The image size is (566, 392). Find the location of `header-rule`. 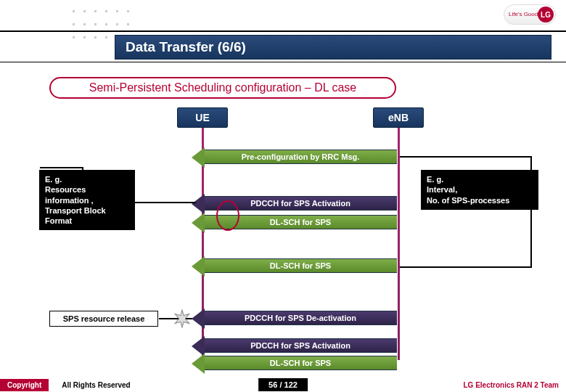

header-rule is located at coordinates (283, 31).